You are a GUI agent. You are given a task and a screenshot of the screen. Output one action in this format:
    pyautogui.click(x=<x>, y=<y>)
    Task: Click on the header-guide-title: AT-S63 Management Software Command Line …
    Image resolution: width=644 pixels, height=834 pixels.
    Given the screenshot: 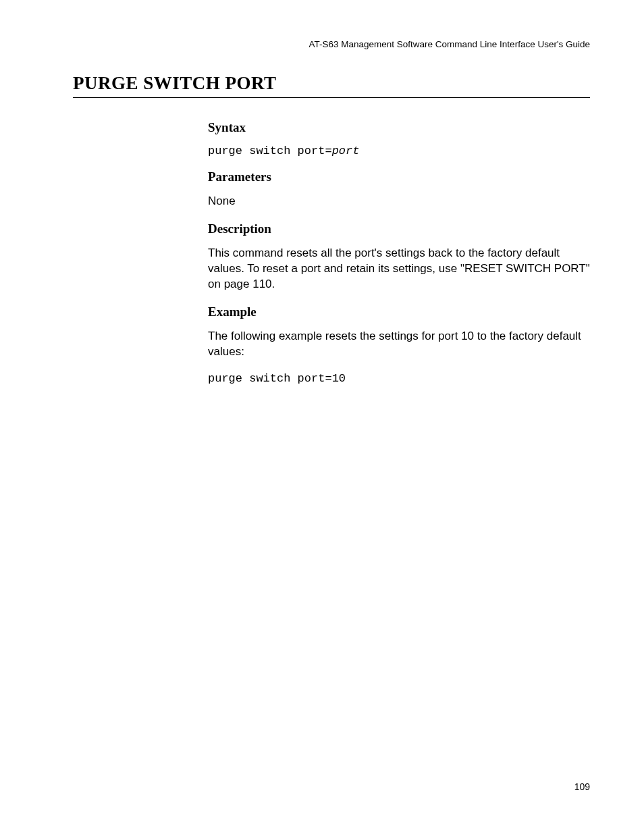 What is the action you would take?
    pyautogui.click(x=450, y=45)
    